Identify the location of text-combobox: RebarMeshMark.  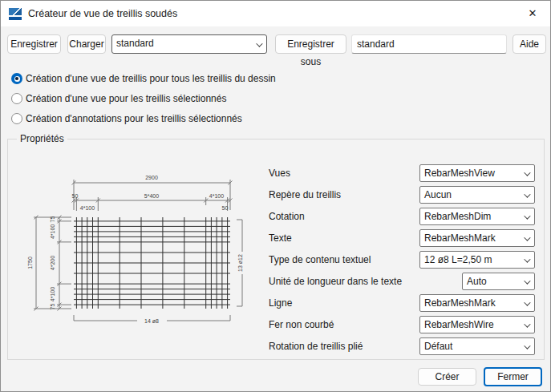
(477, 238).